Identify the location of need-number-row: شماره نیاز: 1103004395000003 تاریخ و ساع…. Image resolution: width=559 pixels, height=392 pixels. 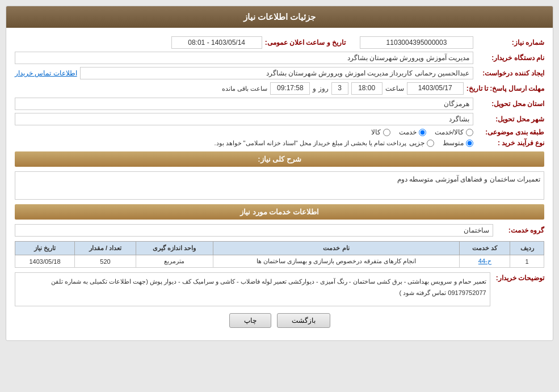
(279, 43).